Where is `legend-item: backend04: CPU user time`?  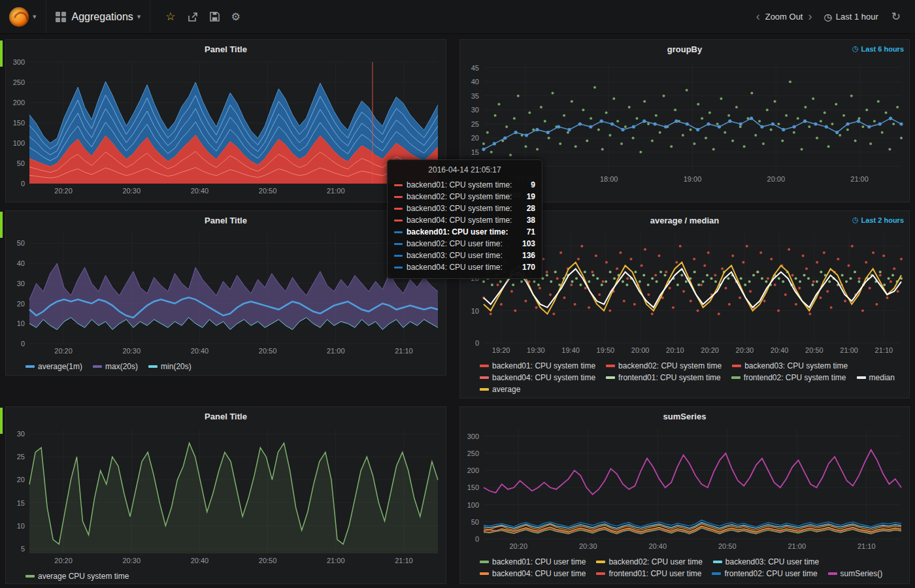
legend-item: backend04: CPU user time is located at coordinates (533, 574).